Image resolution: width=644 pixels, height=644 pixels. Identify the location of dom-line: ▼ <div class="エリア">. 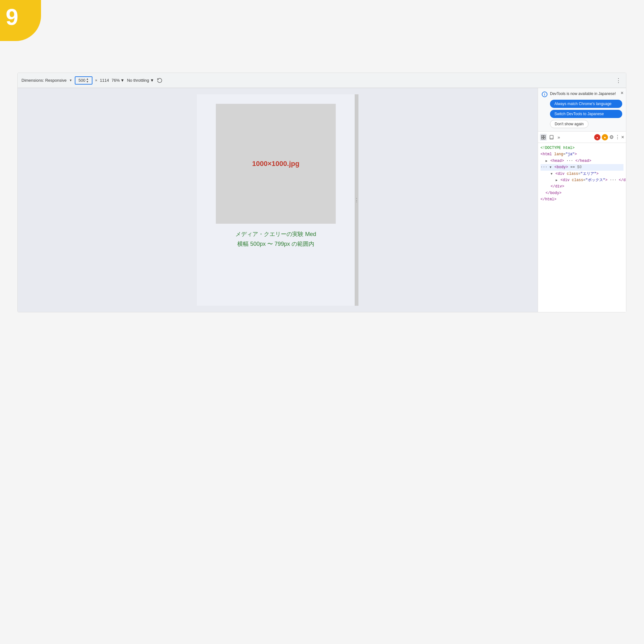
(582, 174).